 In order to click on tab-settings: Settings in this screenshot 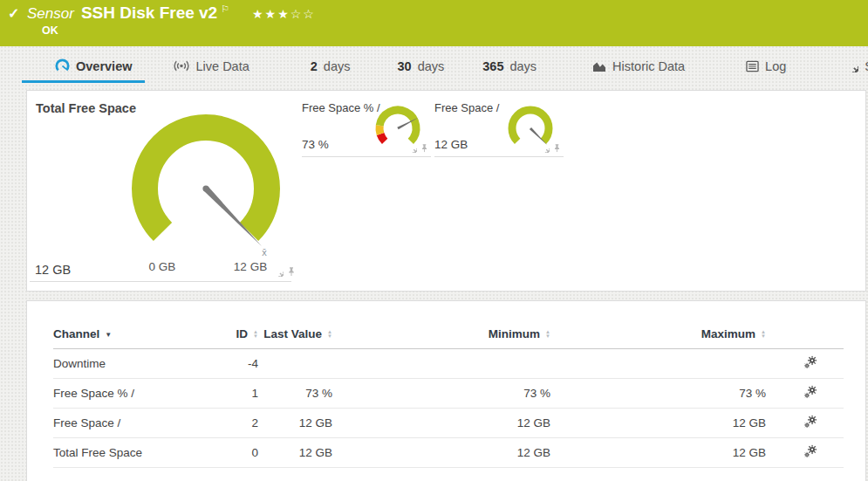, I will do `click(854, 65)`.